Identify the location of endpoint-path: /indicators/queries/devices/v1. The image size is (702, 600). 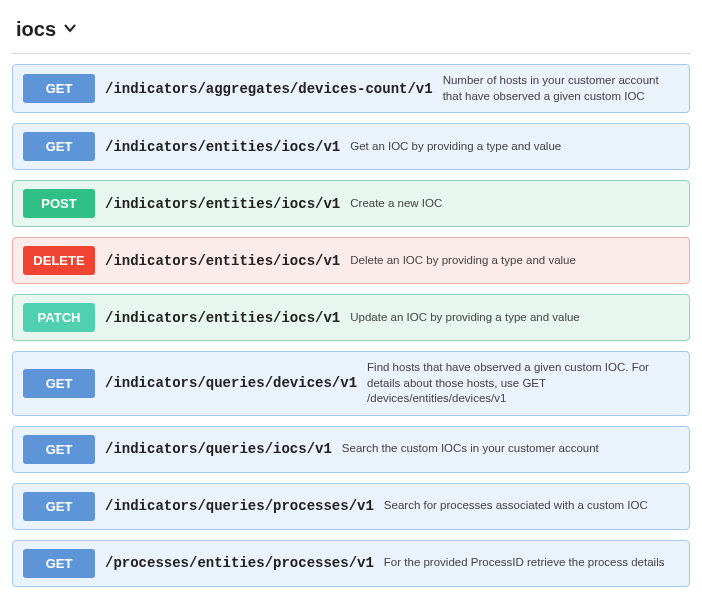
(231, 383).